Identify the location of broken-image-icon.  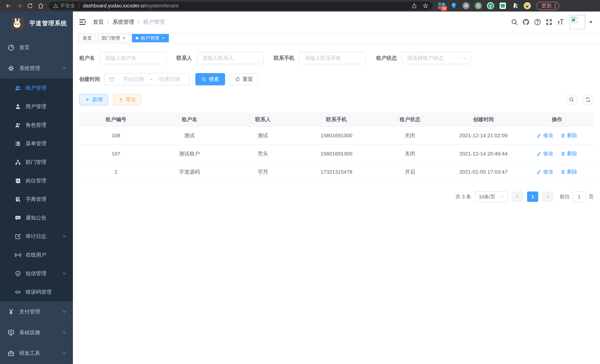
(575, 20).